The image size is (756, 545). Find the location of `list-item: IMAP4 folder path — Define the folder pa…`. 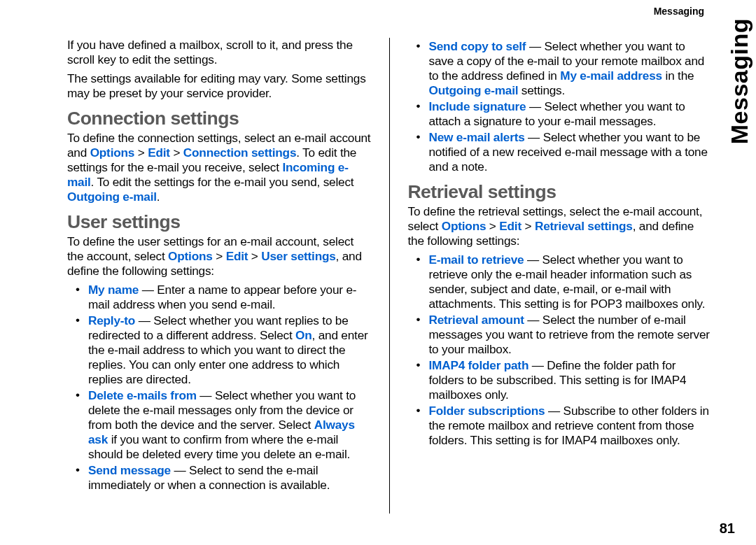

list-item: IMAP4 folder path — Define the folder pa… is located at coordinates (570, 381).